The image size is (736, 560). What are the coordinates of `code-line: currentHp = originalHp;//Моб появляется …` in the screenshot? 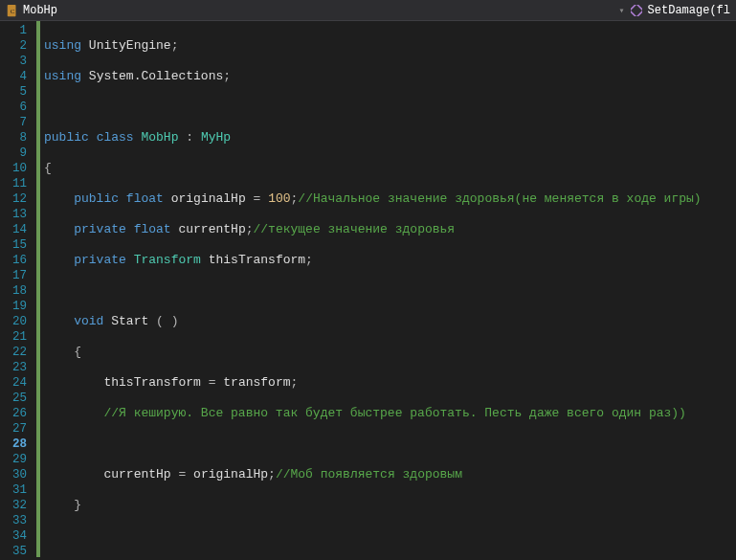 It's located at (390, 475).